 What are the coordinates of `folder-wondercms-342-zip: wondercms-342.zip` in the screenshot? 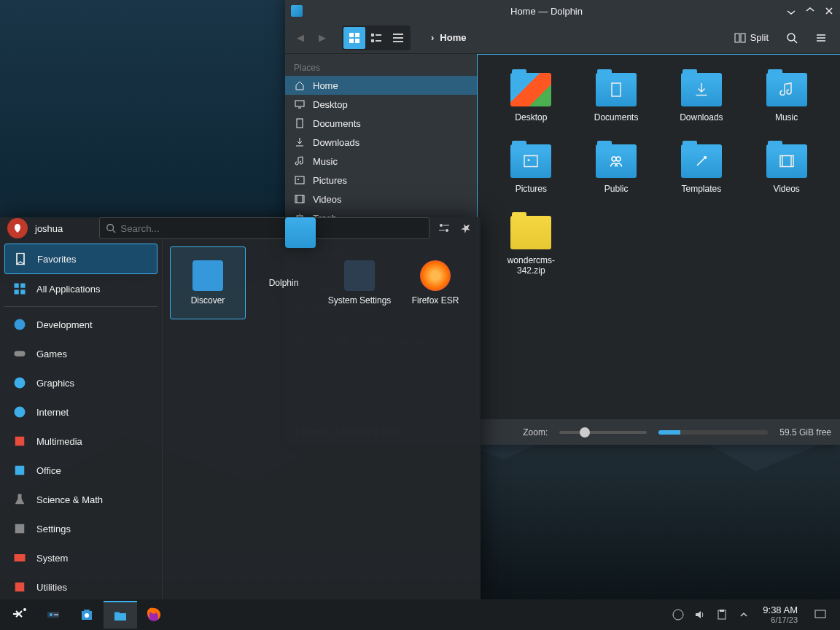 It's located at (531, 246).